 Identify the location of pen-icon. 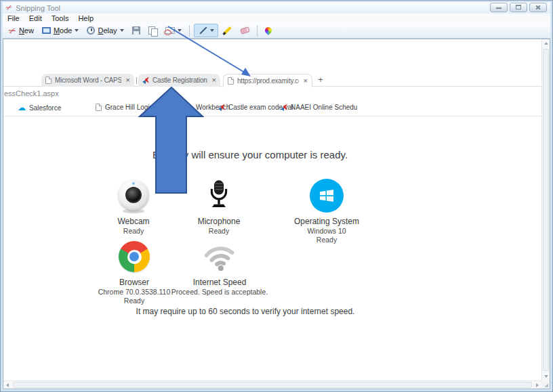
(203, 30).